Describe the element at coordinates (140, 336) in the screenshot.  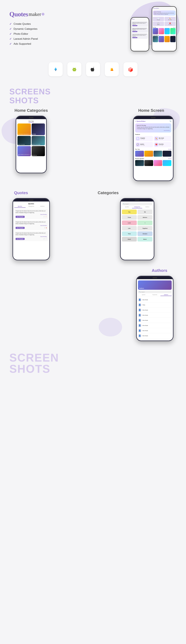
I see `author-avatar-7: 👤` at that location.